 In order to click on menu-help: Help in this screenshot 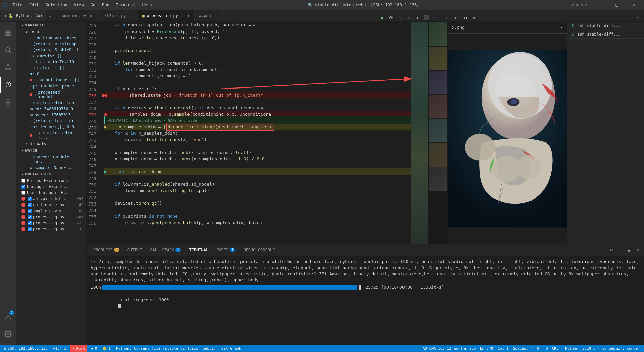, I will do `click(147, 5)`.